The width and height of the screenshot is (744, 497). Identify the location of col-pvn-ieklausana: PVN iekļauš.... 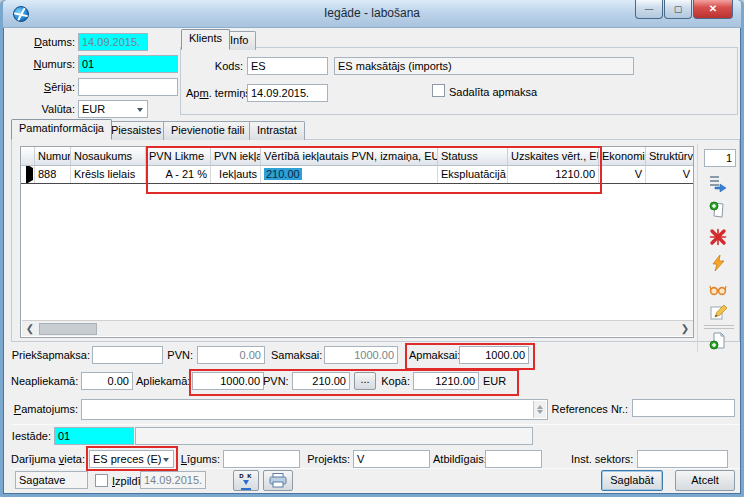
(236, 156).